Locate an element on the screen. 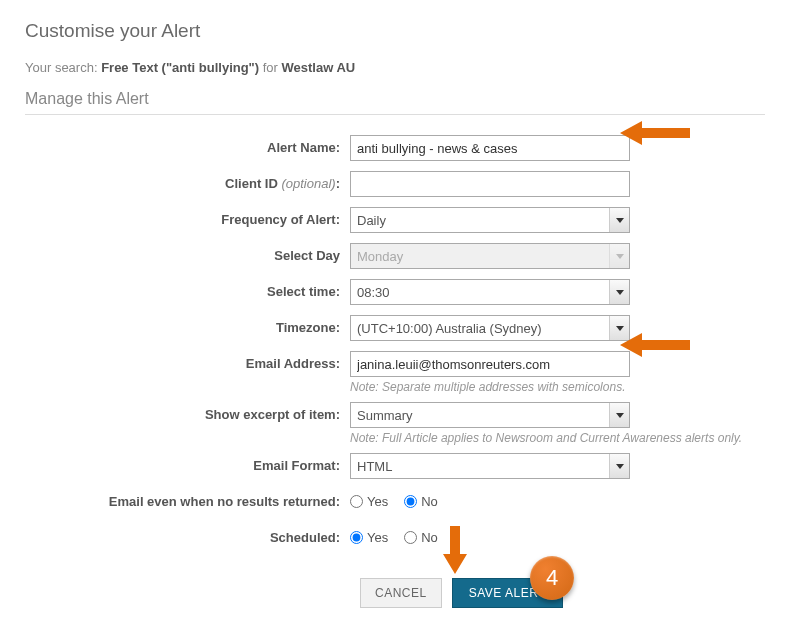 The width and height of the screenshot is (790, 619). scheduled-no-radio is located at coordinates (410, 538).